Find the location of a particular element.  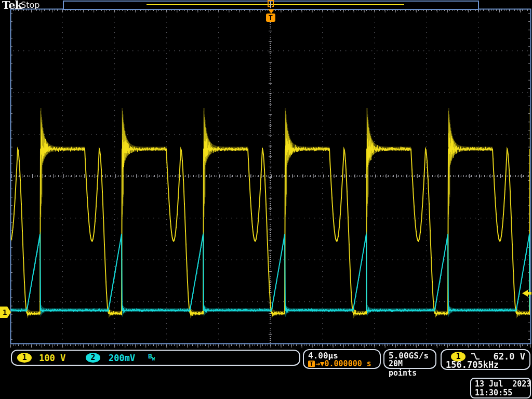

acquisition-readout-box: 5.00GS/s 20M points is located at coordinates (410, 359).